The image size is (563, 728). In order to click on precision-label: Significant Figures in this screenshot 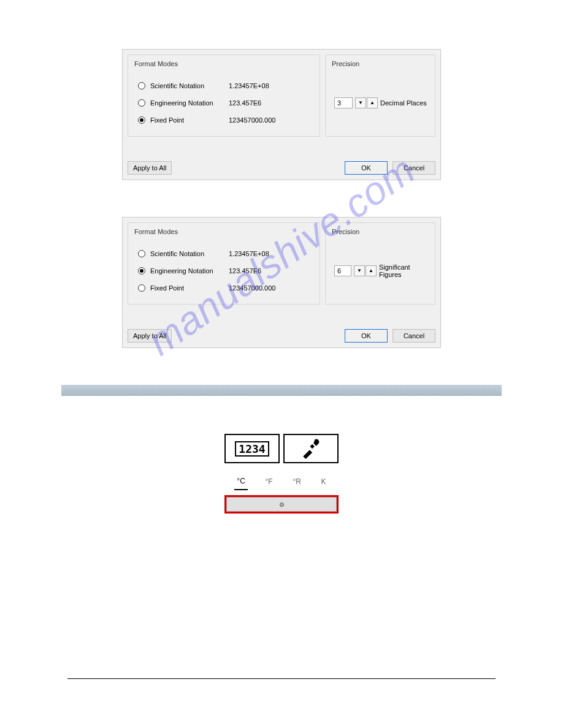, I will do `click(404, 271)`.